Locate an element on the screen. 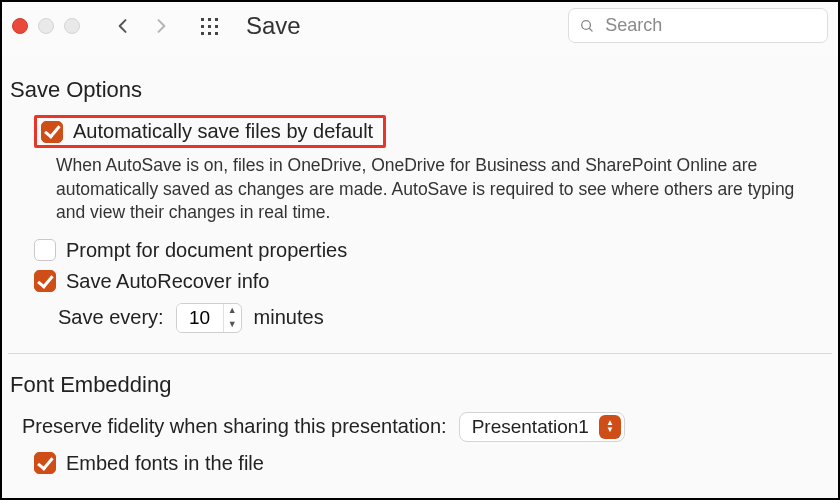  presentation-select-value: Presentation1 is located at coordinates (530, 427).